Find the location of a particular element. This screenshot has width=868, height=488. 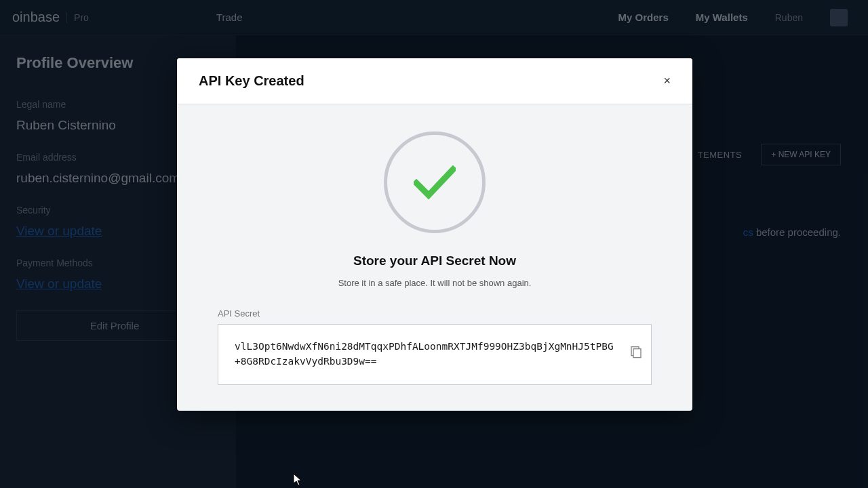

store-title: Store your API Secret Now is located at coordinates (435, 261).